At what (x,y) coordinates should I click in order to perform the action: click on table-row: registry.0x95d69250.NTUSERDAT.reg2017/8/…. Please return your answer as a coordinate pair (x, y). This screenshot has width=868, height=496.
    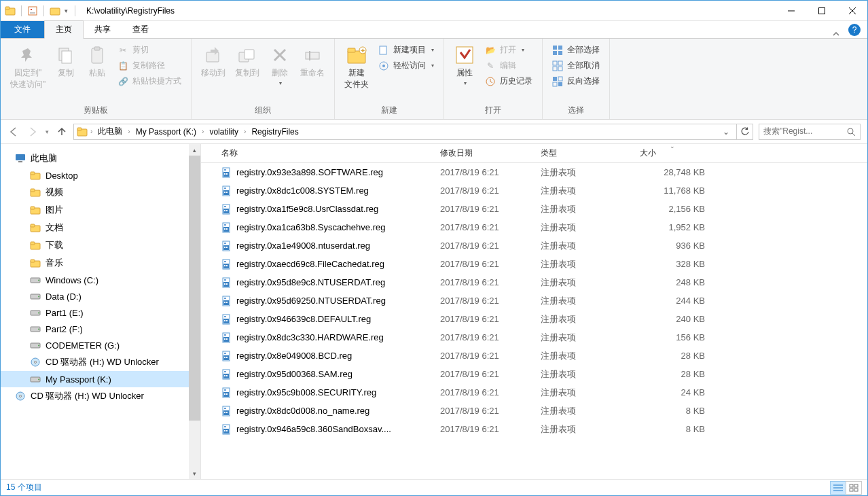
    Looking at the image, I should click on (534, 300).